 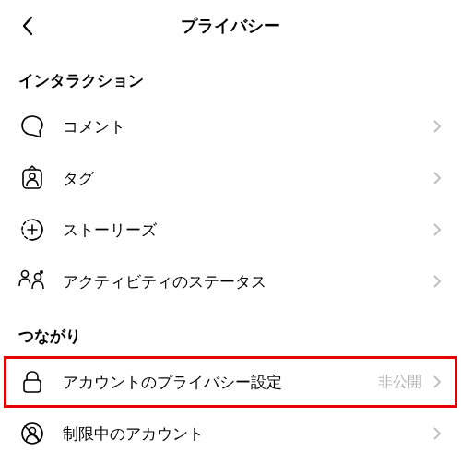 What do you see at coordinates (28, 26) in the screenshot?
I see `chevron-left-icon` at bounding box center [28, 26].